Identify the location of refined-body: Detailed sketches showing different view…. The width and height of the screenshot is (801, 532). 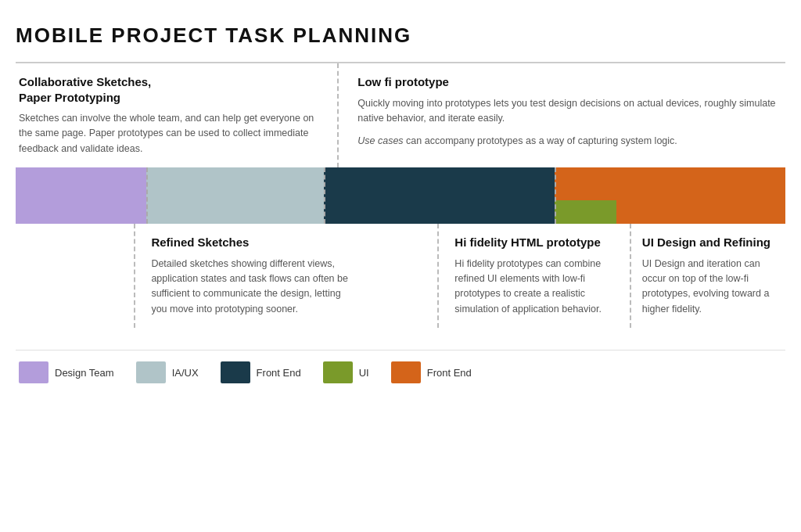
(254, 287).